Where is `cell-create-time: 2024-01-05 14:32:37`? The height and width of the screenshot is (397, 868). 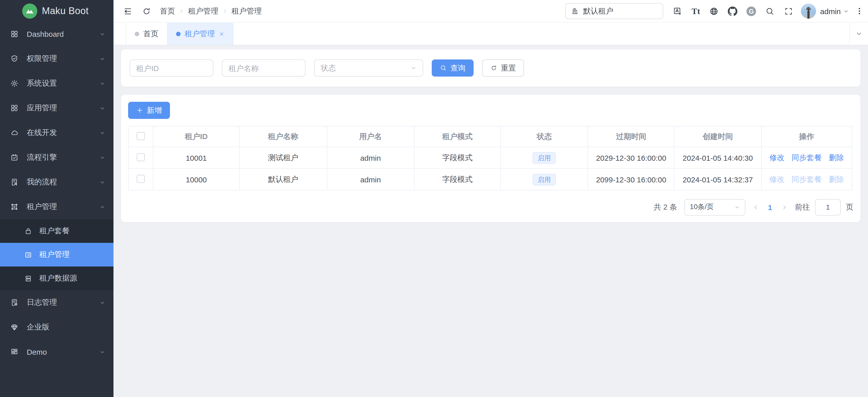
cell-create-time: 2024-01-05 14:32:37 is located at coordinates (718, 179).